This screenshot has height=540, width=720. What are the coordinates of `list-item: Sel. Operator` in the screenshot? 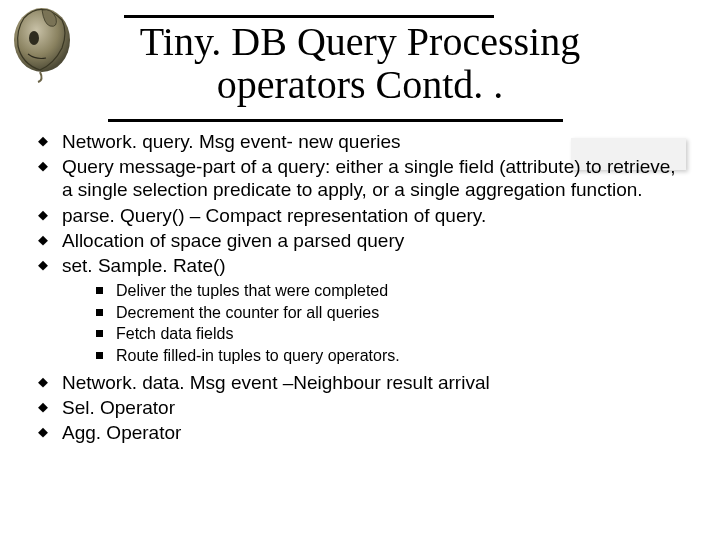 It's located at (362, 408).